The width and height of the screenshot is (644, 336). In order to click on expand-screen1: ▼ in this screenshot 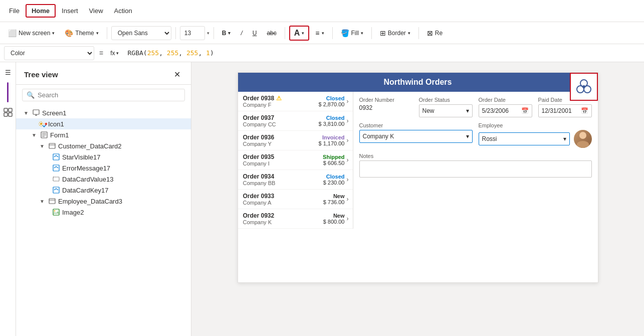, I will do `click(26, 113)`.